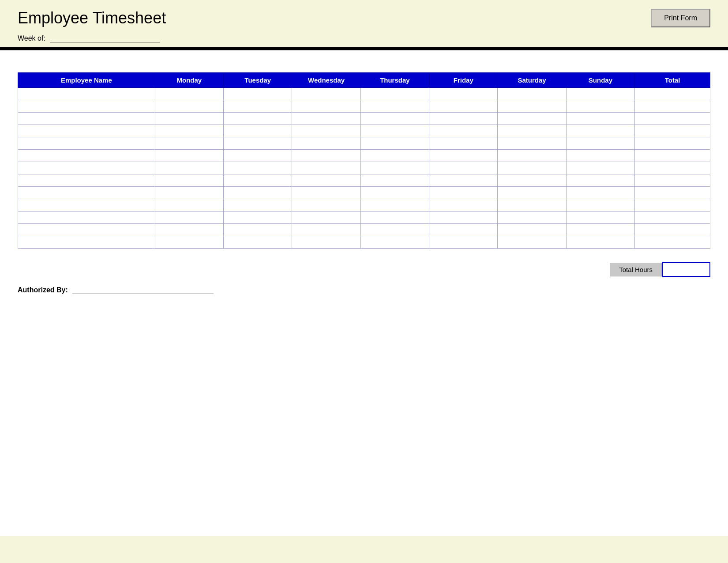 The width and height of the screenshot is (728, 563). Describe the element at coordinates (600, 143) in the screenshot. I see `row-4-col-7-input` at that location.